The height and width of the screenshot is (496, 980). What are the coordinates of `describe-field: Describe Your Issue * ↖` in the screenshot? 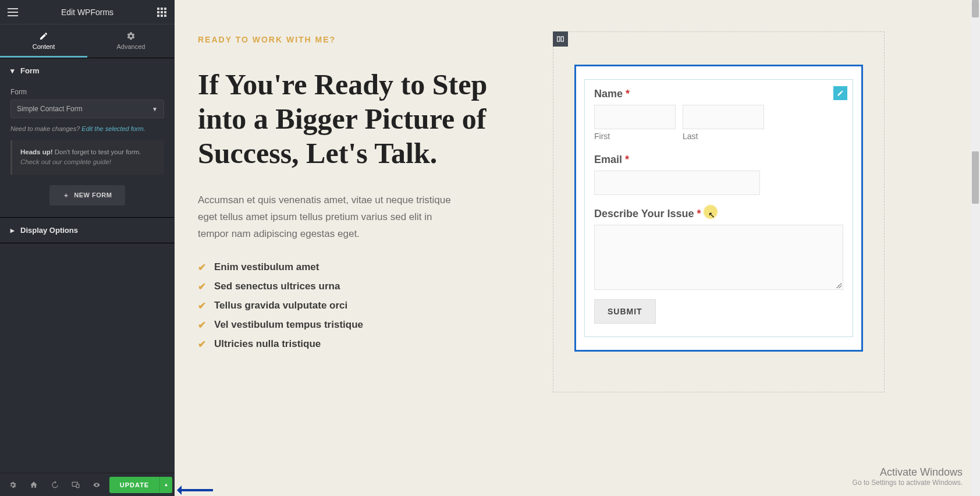 It's located at (719, 249).